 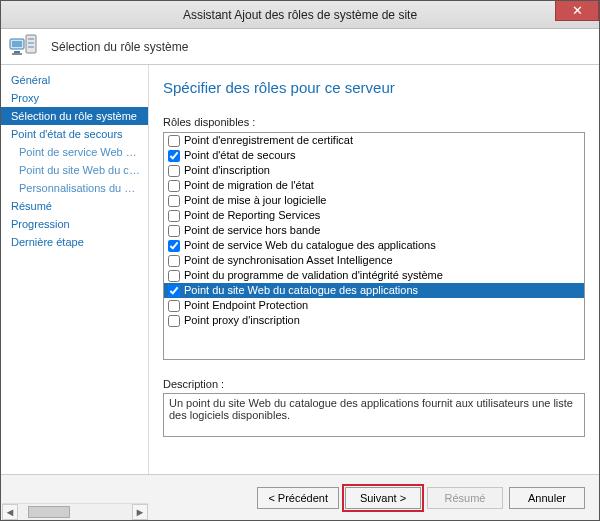 What do you see at coordinates (577, 11) in the screenshot?
I see `close-button: ✕` at bounding box center [577, 11].